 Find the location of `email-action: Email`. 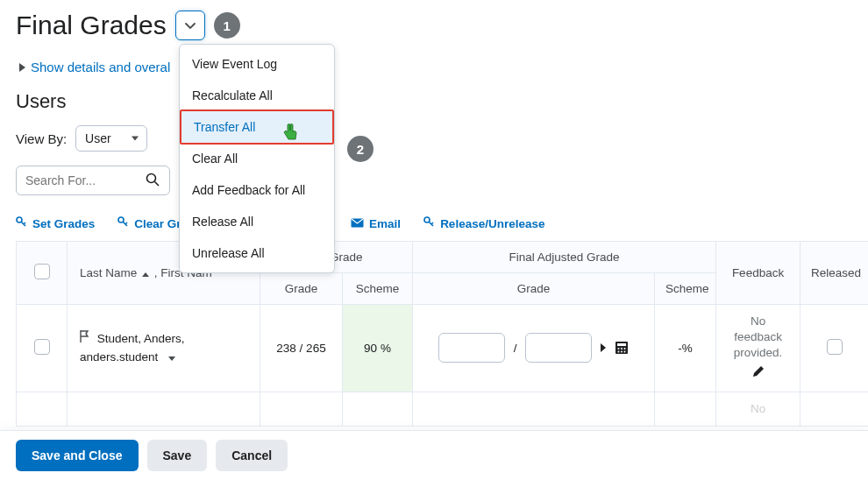

email-action: Email is located at coordinates (375, 223).